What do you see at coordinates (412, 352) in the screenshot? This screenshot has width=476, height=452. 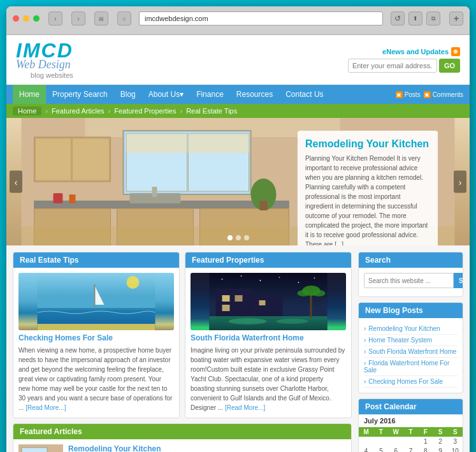 I see `blog-post-link-3: South Florida Waterfront Home` at bounding box center [412, 352].